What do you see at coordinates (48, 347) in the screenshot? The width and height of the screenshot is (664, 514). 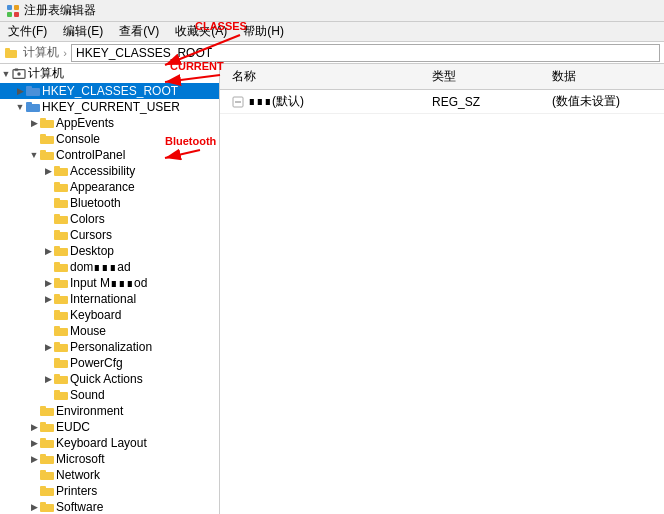 I see `toggle-personalization` at bounding box center [48, 347].